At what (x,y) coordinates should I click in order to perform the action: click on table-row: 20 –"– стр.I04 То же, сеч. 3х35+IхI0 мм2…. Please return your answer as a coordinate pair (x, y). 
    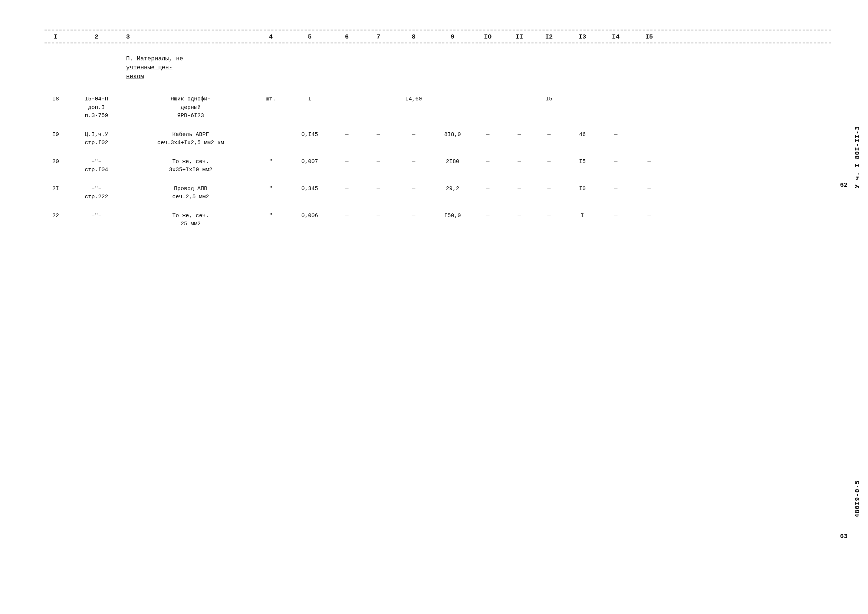
    Looking at the image, I should click on (438, 165).